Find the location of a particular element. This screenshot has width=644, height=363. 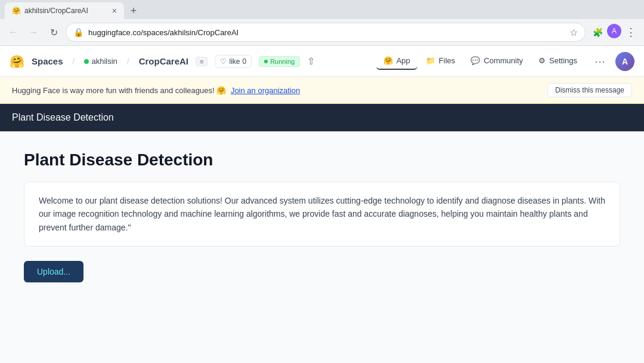

running-badge: Running is located at coordinates (279, 61).